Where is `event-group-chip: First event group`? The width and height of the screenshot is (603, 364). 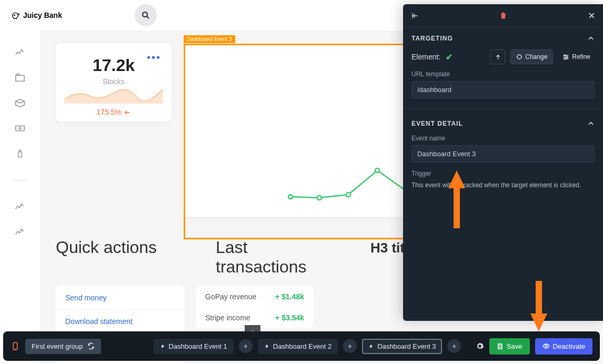
event-group-chip: First event group is located at coordinates (63, 346).